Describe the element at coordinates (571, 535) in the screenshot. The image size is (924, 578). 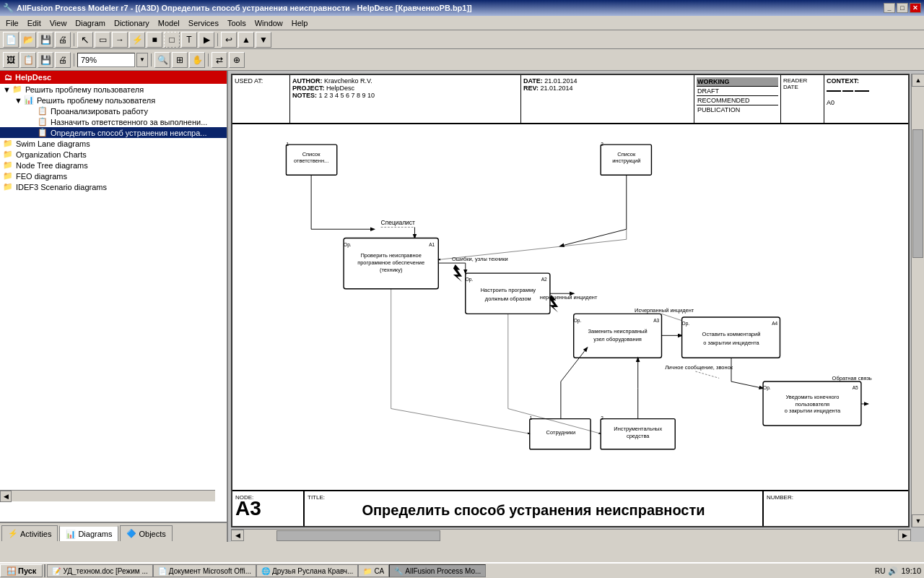
I see `h-scrollbar: ◀ ▶` at that location.